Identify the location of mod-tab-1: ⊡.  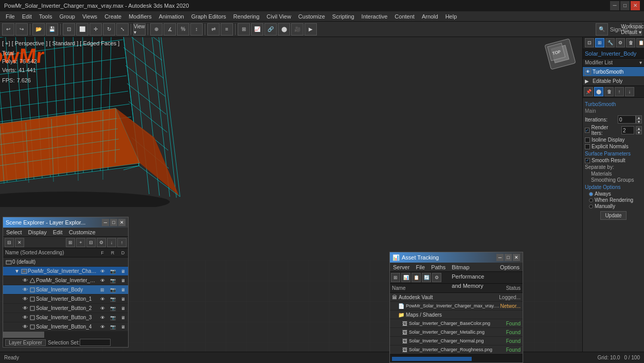
(589, 43).